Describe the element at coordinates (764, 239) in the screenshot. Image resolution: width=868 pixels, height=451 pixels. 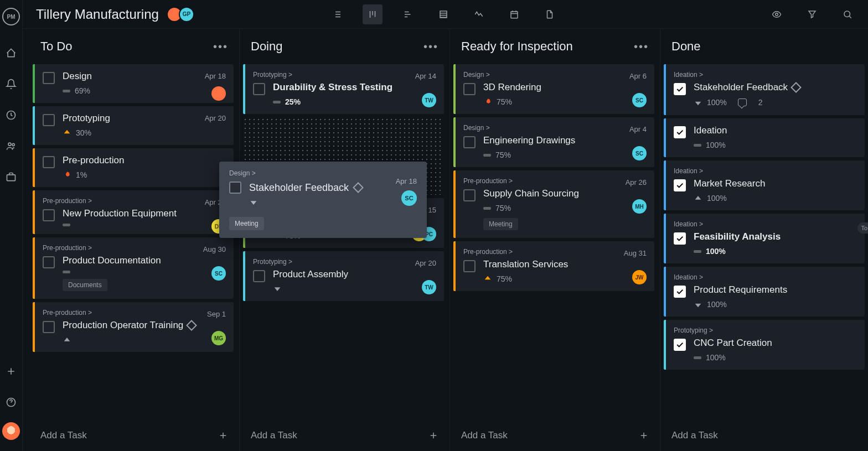
I see `task-card: Ideation > Feasibility Analysis 100%` at that location.